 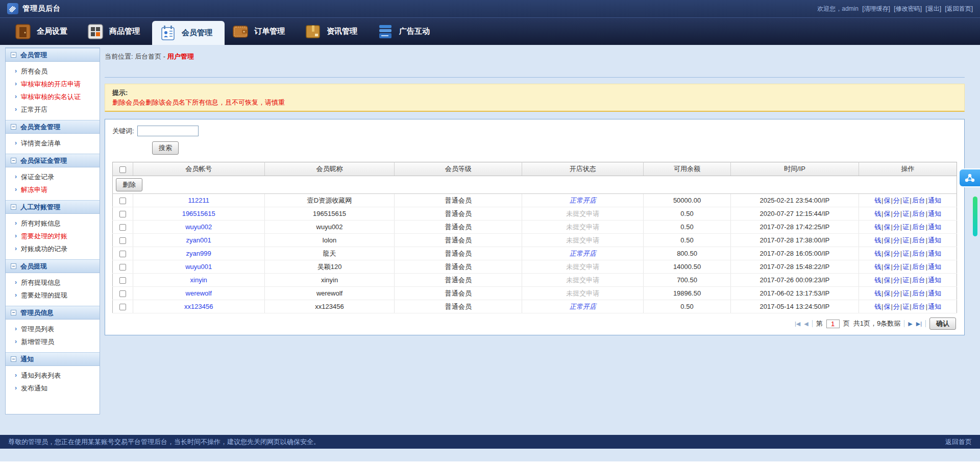 What do you see at coordinates (53, 312) in the screenshot?
I see `sidebar-section-header: 管理员信息` at bounding box center [53, 312].